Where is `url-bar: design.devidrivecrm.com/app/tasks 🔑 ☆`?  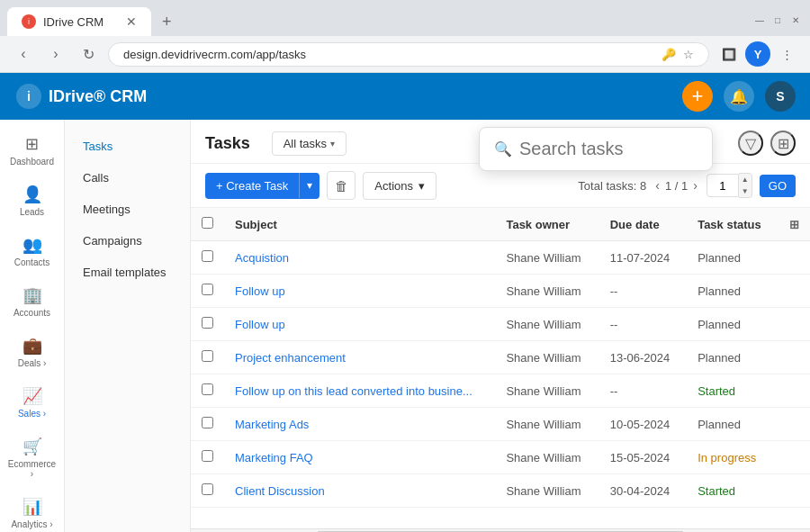 url-bar: design.devidrivecrm.com/app/tasks 🔑 ☆ is located at coordinates (409, 54).